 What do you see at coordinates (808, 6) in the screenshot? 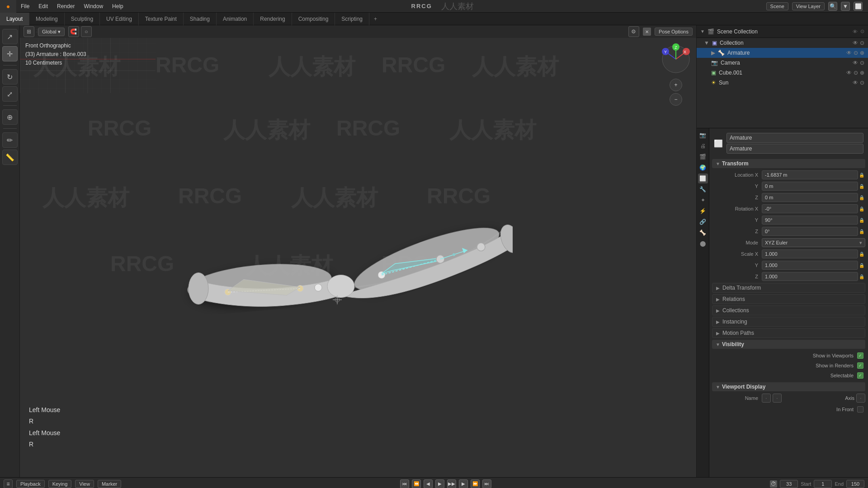
I see `view-layer-selector: View Layer` at bounding box center [808, 6].